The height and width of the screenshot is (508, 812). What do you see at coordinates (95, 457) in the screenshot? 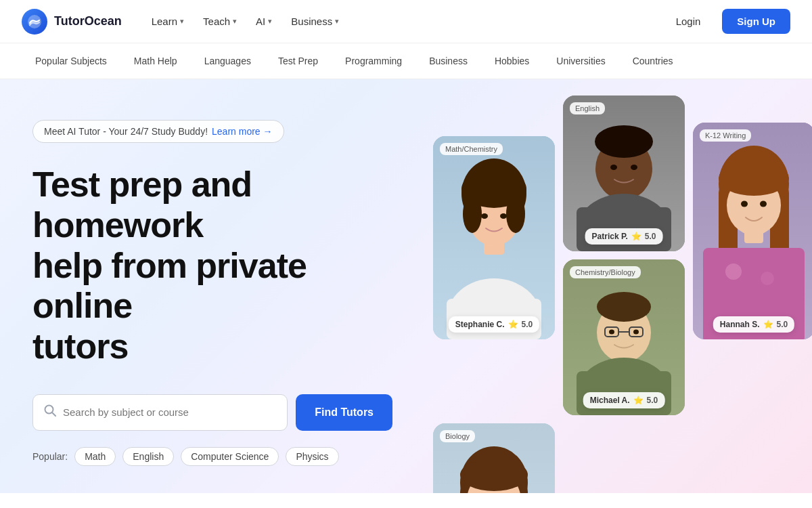
I see `popular-tag-math: Math` at bounding box center [95, 457].